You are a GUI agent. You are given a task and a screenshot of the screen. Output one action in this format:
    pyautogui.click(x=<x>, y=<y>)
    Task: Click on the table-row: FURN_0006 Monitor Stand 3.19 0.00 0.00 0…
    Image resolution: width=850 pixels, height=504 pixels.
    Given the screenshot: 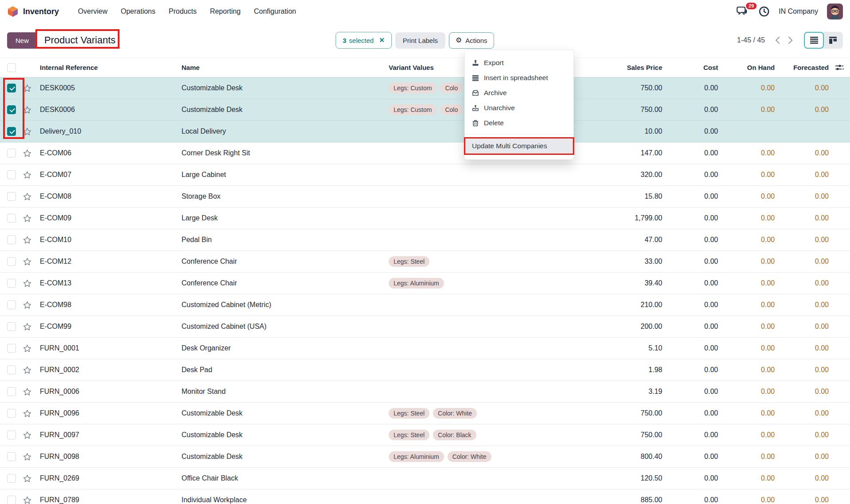 What is the action you would take?
    pyautogui.click(x=425, y=392)
    